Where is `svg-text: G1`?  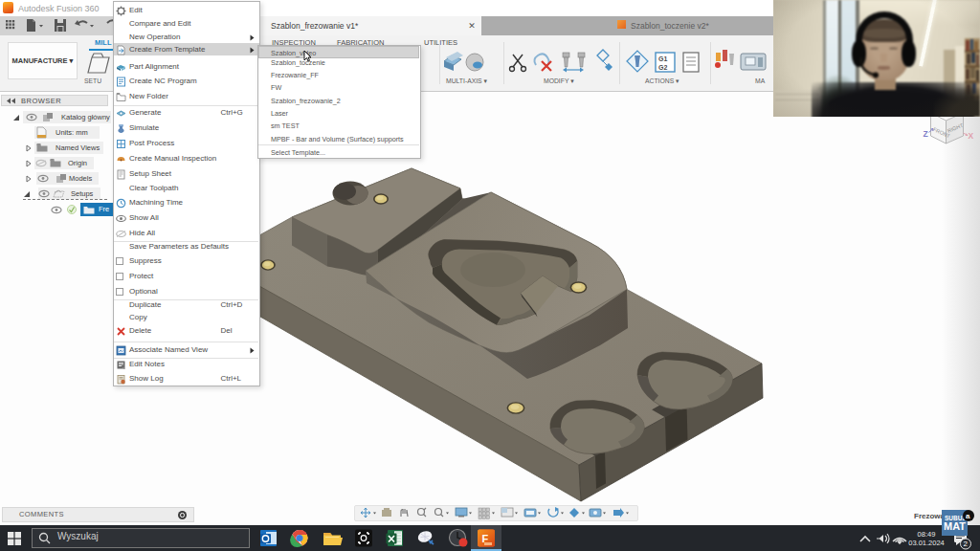
svg-text: G1 is located at coordinates (662, 59).